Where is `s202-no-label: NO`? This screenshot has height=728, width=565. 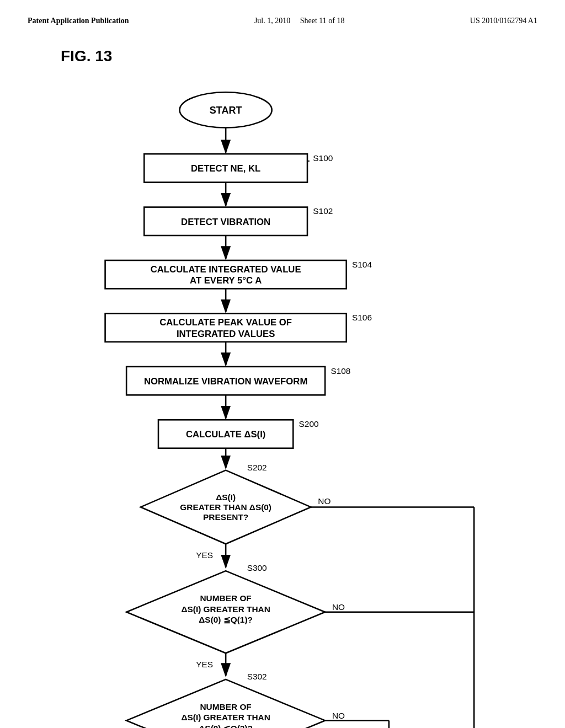
s202-no-label: NO is located at coordinates (324, 501).